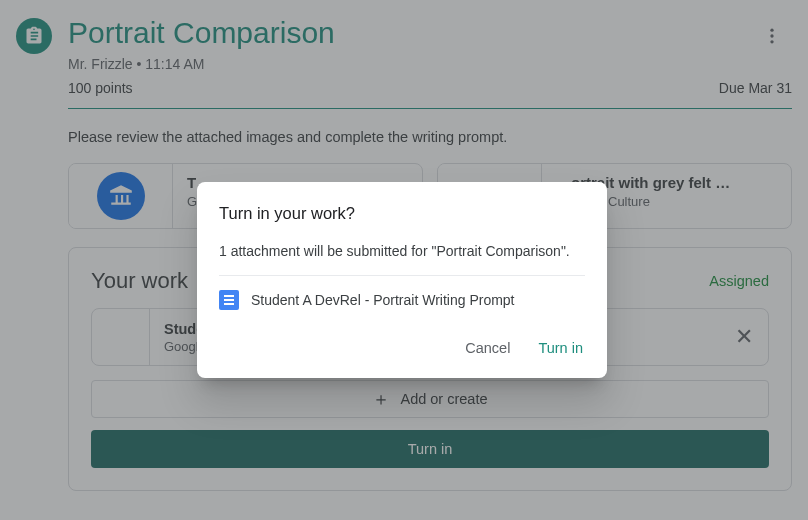  I want to click on dialog-title: Turn in your work?, so click(402, 214).